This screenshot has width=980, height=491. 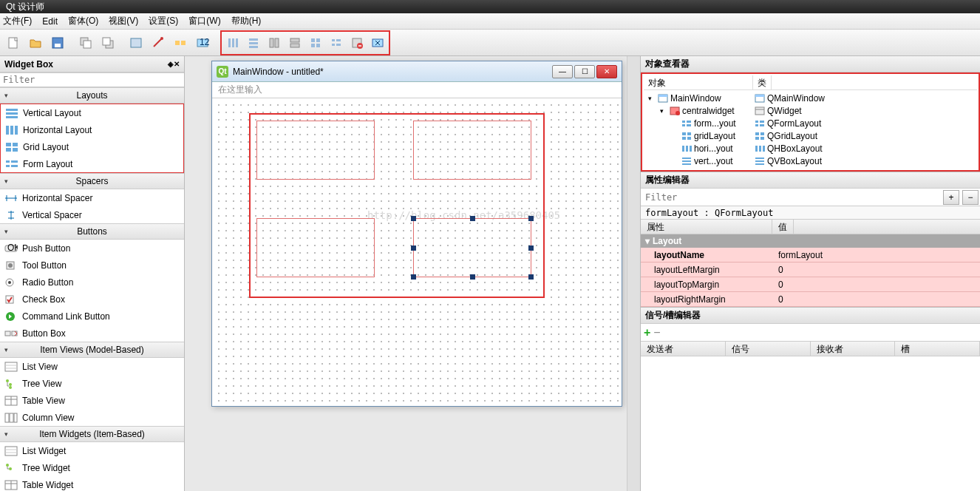 What do you see at coordinates (92, 316) in the screenshot?
I see `widget-command-link: Command Link Button` at bounding box center [92, 316].